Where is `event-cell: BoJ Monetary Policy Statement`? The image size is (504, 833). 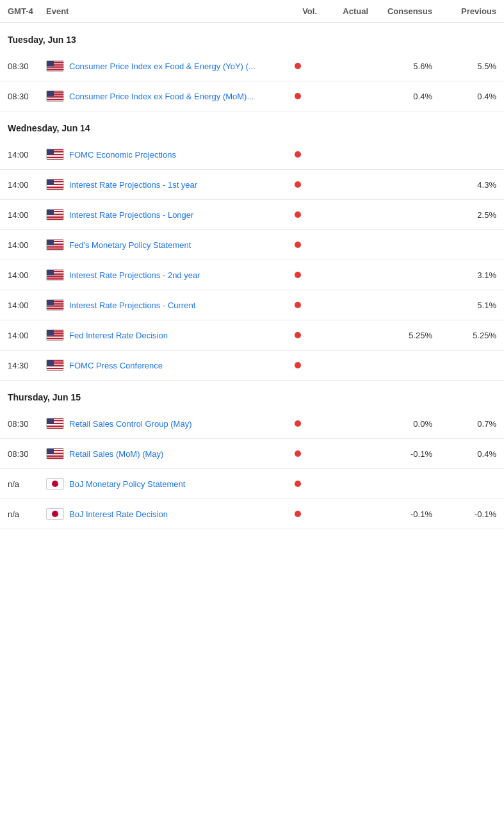
event-cell: BoJ Monetary Policy Statement is located at coordinates (163, 484).